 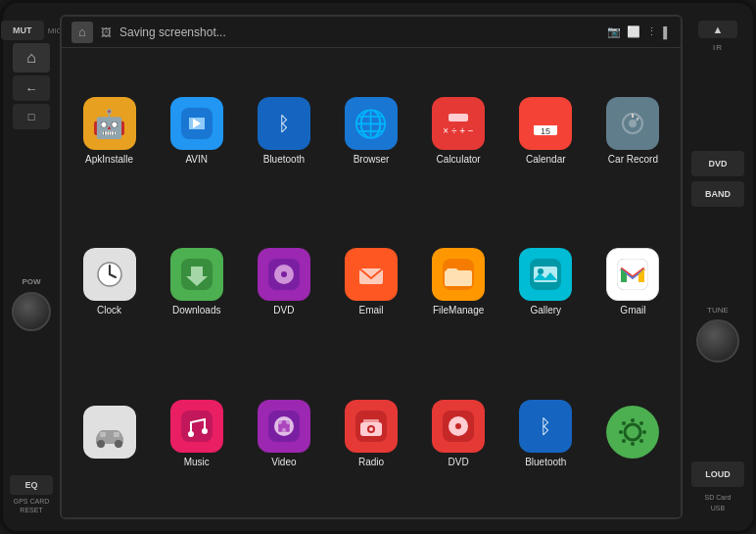 What do you see at coordinates (667, 32) in the screenshot?
I see `signal-status-icon: ▌` at bounding box center [667, 32].